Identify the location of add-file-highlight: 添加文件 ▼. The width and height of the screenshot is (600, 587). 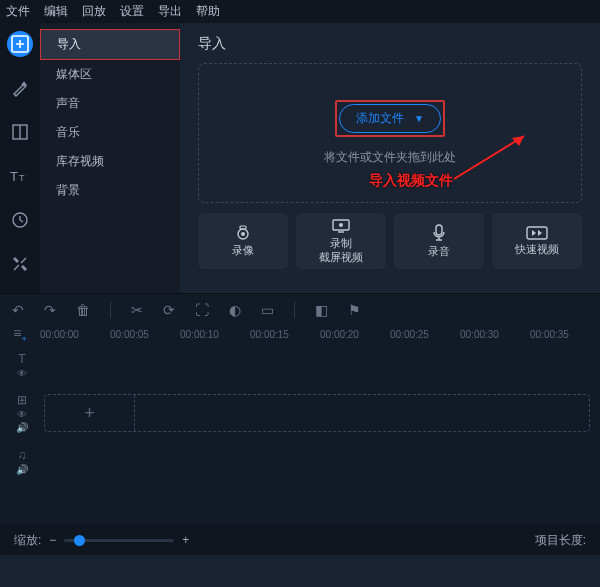
(390, 118).